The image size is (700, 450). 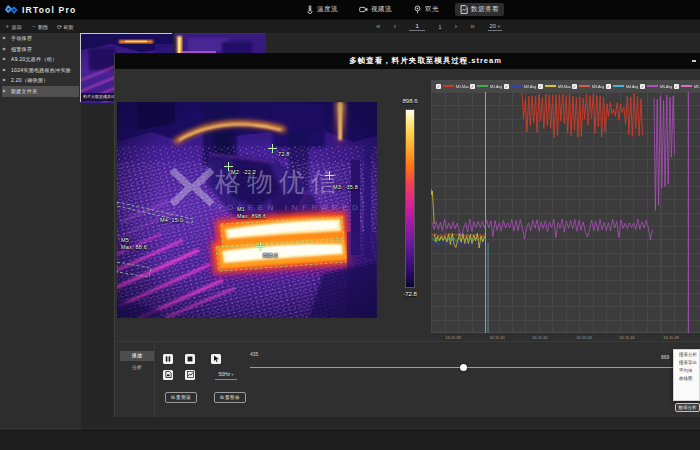 I want to click on playback-controls: 播放分析 50Hz ▾ 批量测温 批量图像 435 869, so click(x=408, y=380).